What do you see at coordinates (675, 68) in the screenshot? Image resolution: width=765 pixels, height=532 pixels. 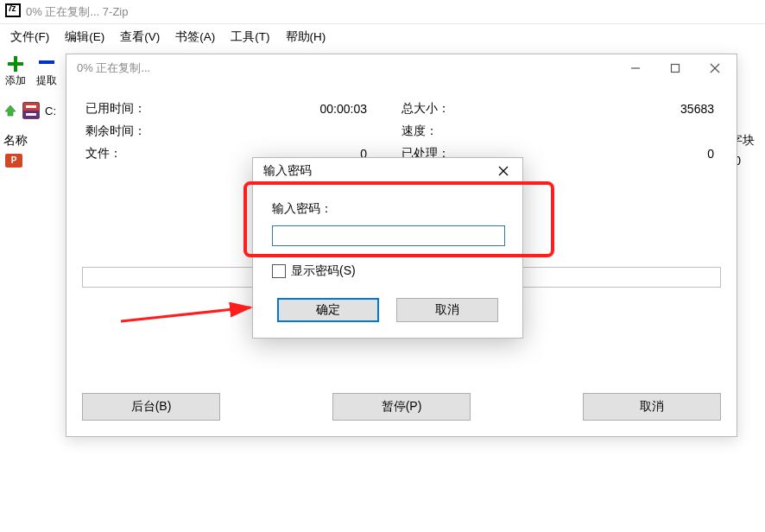 I see `maximize-button` at bounding box center [675, 68].